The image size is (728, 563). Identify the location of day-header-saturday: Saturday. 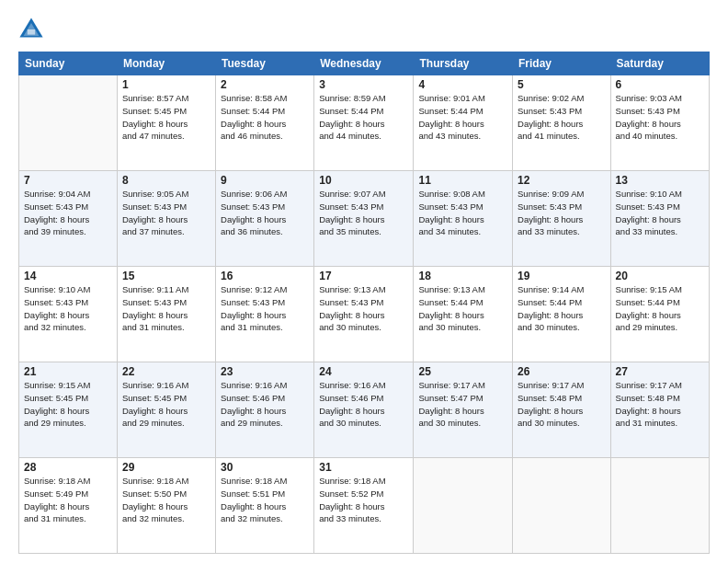
(660, 64).